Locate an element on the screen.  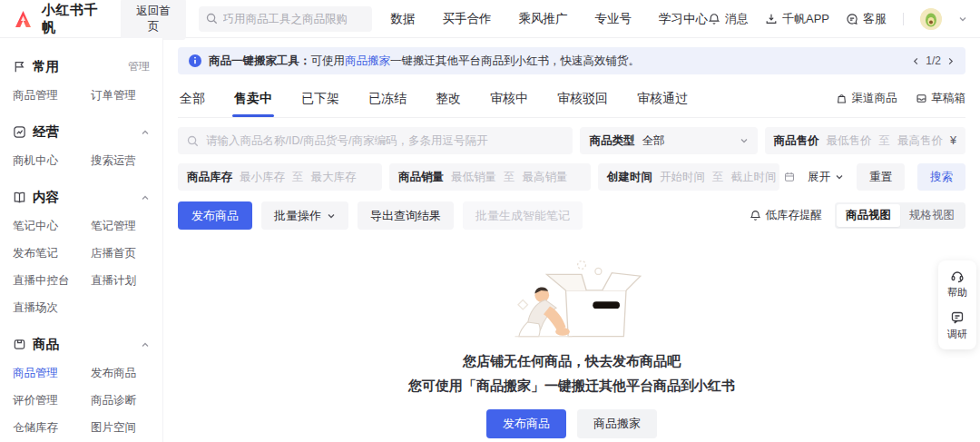
publish-product-button: 发布商品 is located at coordinates (215, 216).